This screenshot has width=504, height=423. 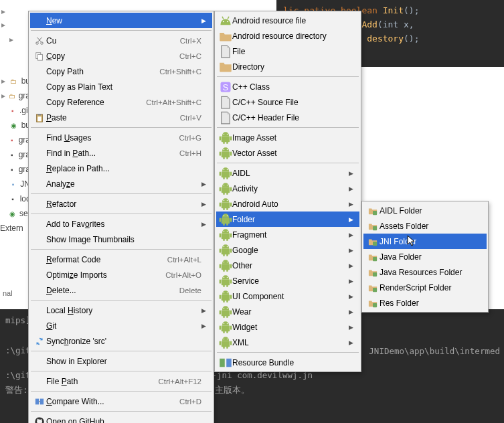 What do you see at coordinates (288, 312) in the screenshot?
I see `new-wear: Wear ▶` at bounding box center [288, 312].